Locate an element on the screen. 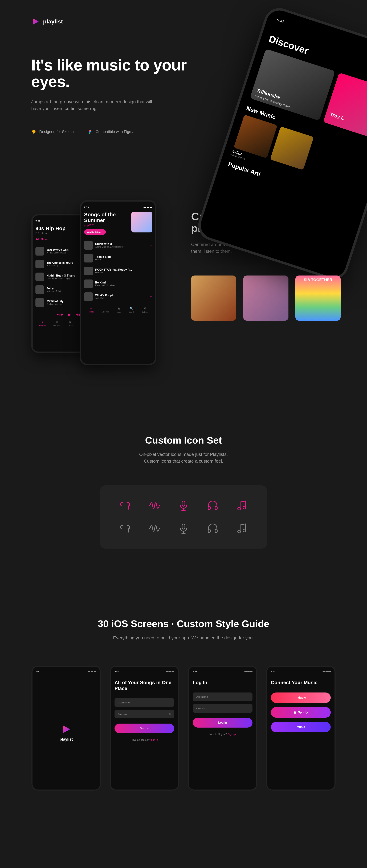 The height and width of the screenshot is (868, 367). song-row: Stuck with U Ariana Grande & Justin Bieb… is located at coordinates (118, 245).